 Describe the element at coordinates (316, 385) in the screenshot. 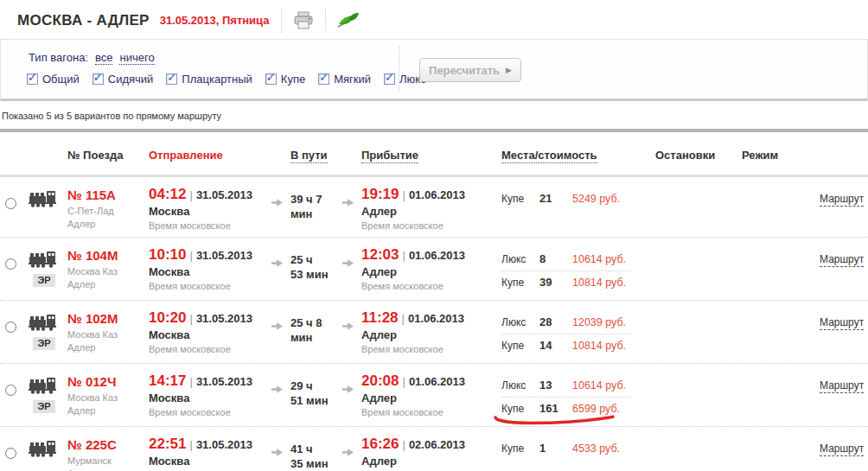

I see `duration-line1: 29 ч` at that location.